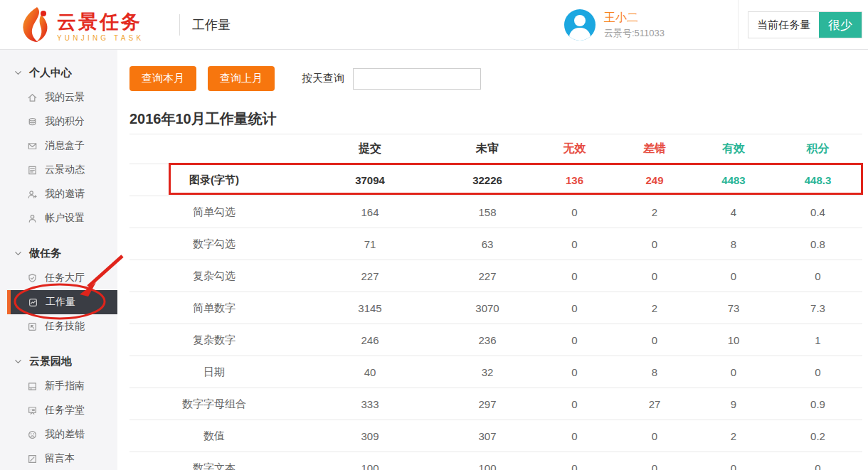 This screenshot has height=470, width=868. I want to click on column-header-未审: 未审, so click(487, 149).